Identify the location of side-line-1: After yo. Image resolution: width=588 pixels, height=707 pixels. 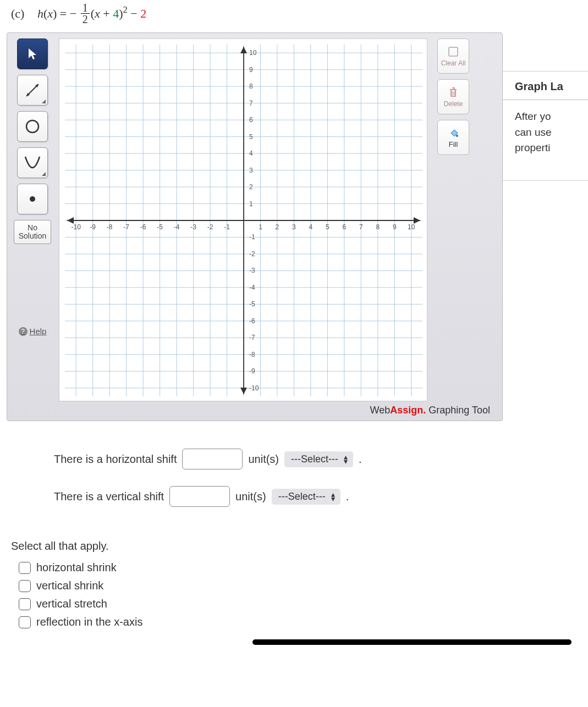
(551, 117).